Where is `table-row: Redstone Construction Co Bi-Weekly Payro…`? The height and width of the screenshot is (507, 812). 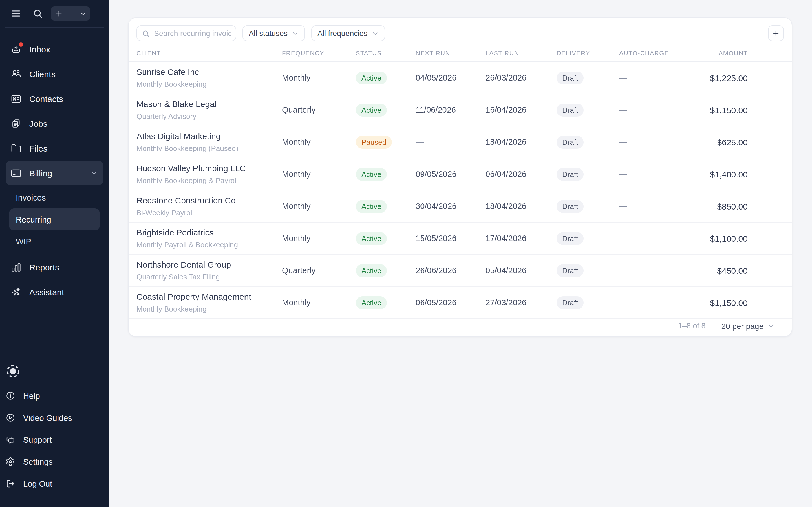
table-row: Redstone Construction Co Bi-Weekly Payro… is located at coordinates (460, 207).